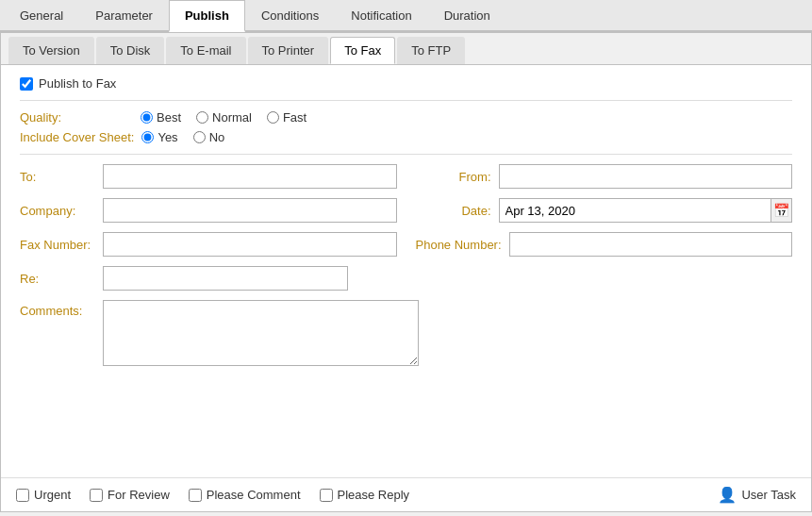 The image size is (812, 516). Describe the element at coordinates (217, 138) in the screenshot. I see `cover-sheet-no-label: No` at that location.